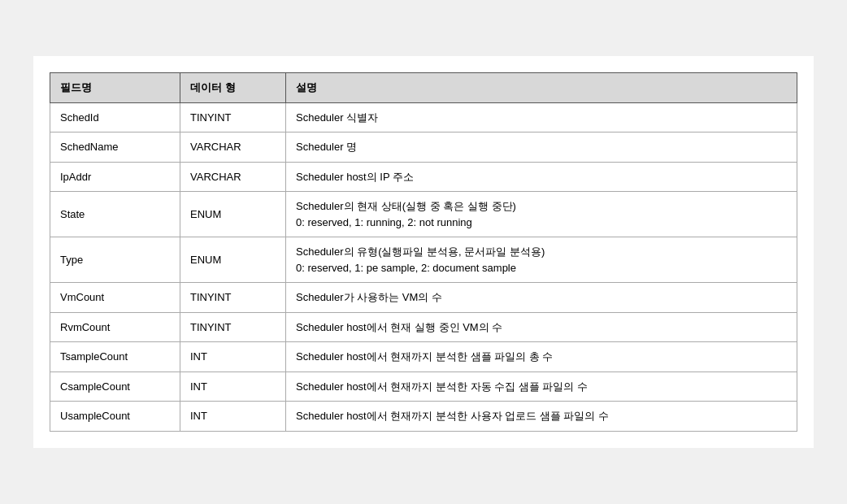 This screenshot has height=504, width=847. Describe the element at coordinates (115, 298) in the screenshot. I see `cell-field: VmCount` at that location.